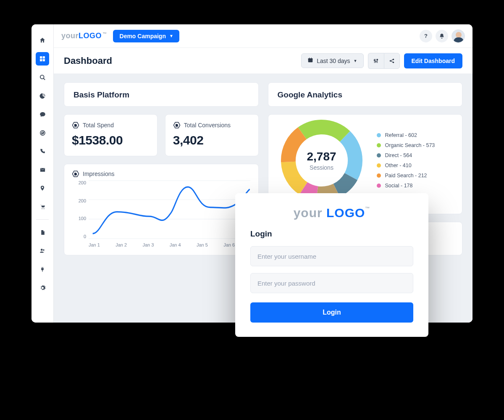 The height and width of the screenshot is (420, 504). Describe the element at coordinates (111, 135) in the screenshot. I see `total-spend-card: B Total Spend $1538.00` at that location.